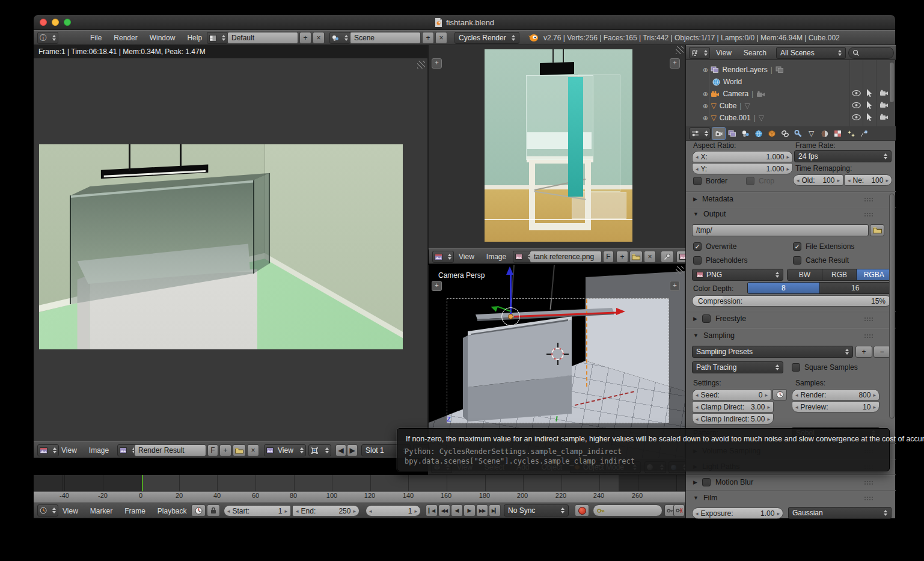 The image size is (924, 561). What do you see at coordinates (780, 394) in the screenshot?
I see `randomize-seed-button` at bounding box center [780, 394].